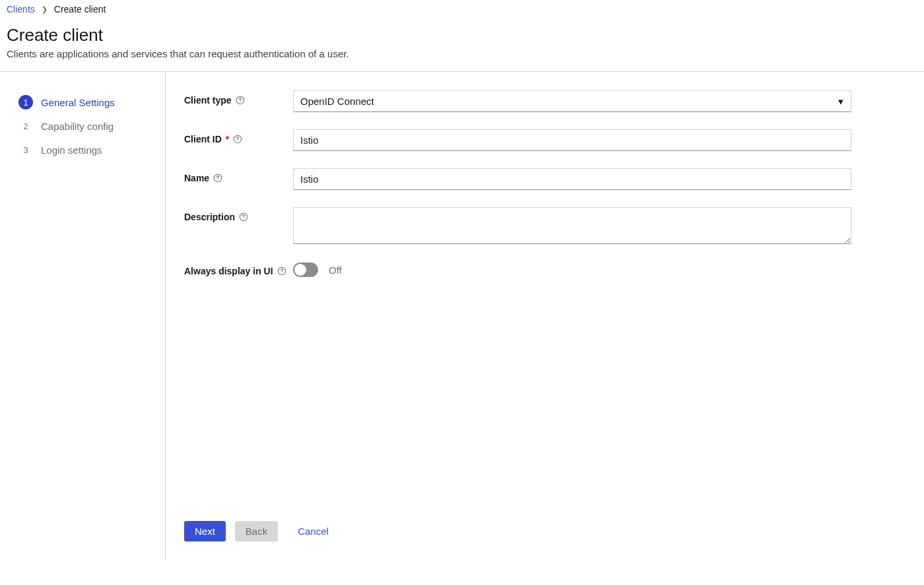 The width and height of the screenshot is (924, 585). I want to click on required-indicator: *, so click(227, 139).